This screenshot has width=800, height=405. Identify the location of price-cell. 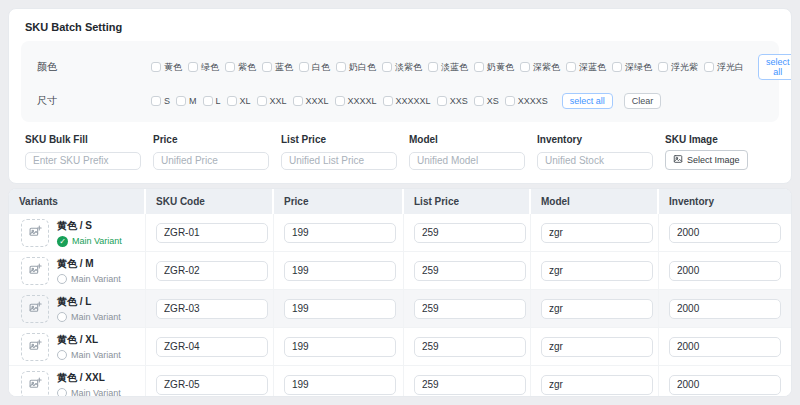
(339, 308).